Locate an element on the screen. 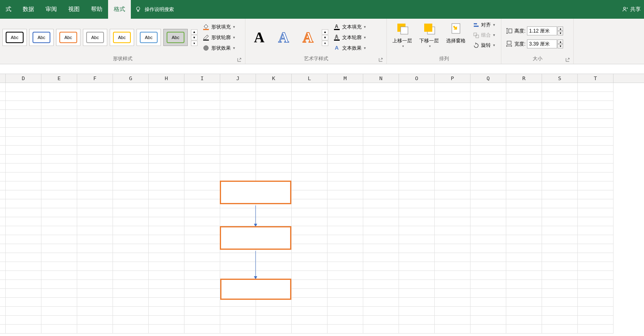 The image size is (644, 336). bring-forward-button: 上移一层 ▾ is located at coordinates (402, 35).